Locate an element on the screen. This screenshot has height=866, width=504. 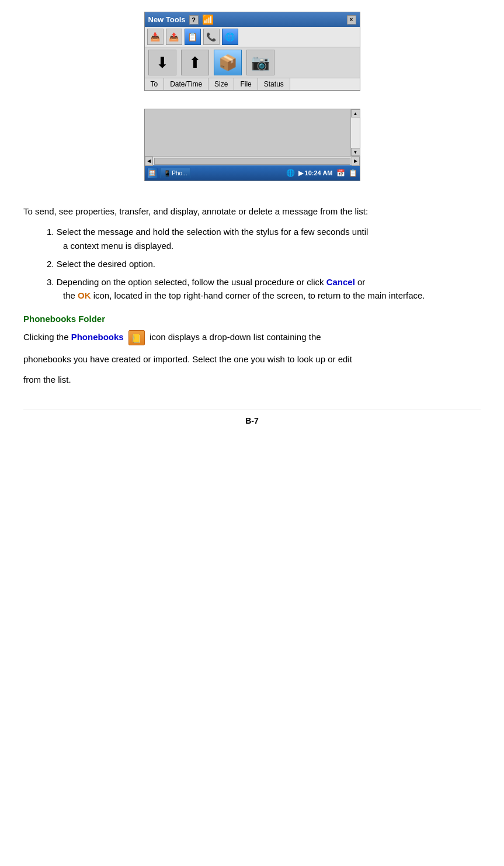
step-text-3-middle: or is located at coordinates (360, 282).